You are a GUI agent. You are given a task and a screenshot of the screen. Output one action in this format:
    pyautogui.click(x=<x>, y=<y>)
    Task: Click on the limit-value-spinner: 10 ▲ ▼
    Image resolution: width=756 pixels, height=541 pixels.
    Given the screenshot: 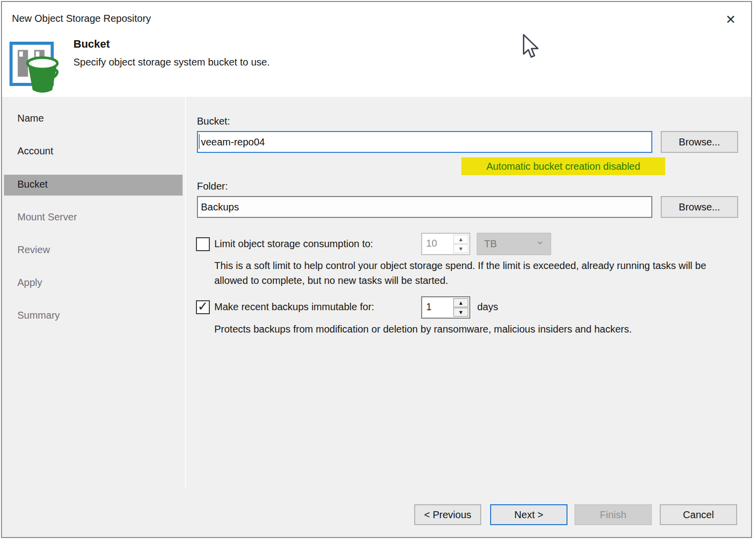 What is the action you would take?
    pyautogui.click(x=445, y=244)
    